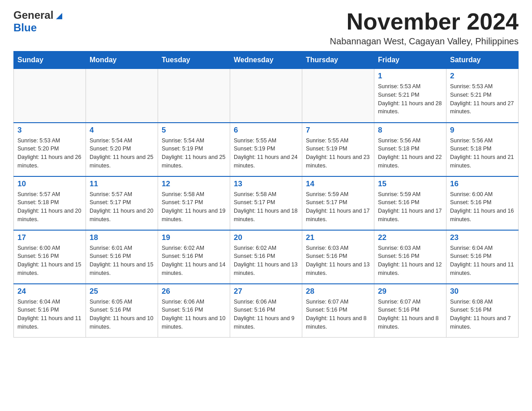 This screenshot has width=532, height=411. What do you see at coordinates (194, 311) in the screenshot?
I see `calendar-cell: 26Sunrise: 6:06 AM Sunset: 5:16 PM Dayli…` at bounding box center [194, 311].